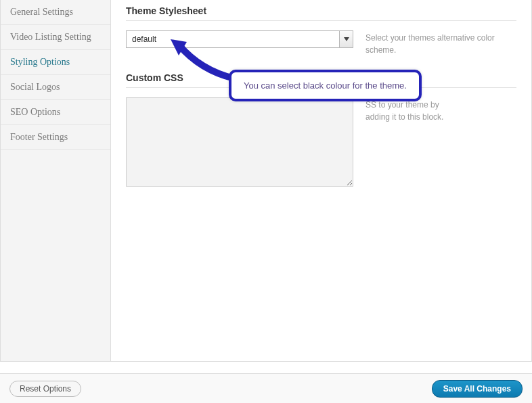 Image resolution: width=532 pixels, height=403 pixels. What do you see at coordinates (56, 38) in the screenshot?
I see `sidebar-item-video-listing-setting: Video Listing Setting` at bounding box center [56, 38].